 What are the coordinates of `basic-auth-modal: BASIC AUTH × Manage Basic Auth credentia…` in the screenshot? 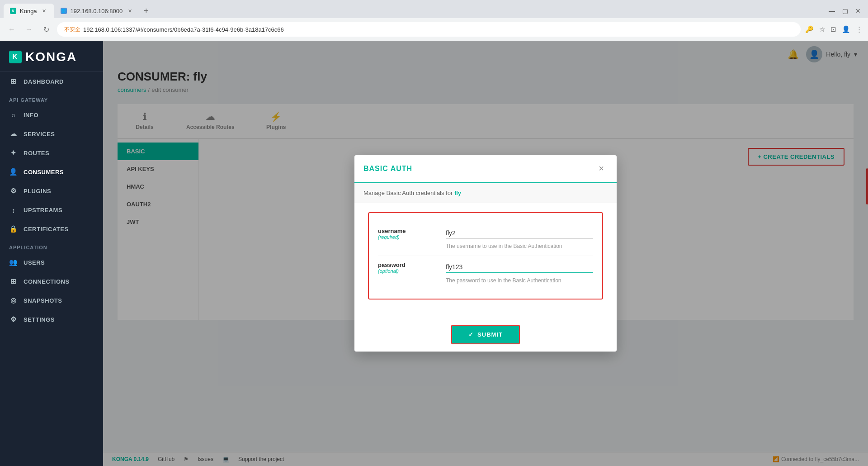 It's located at (486, 253).